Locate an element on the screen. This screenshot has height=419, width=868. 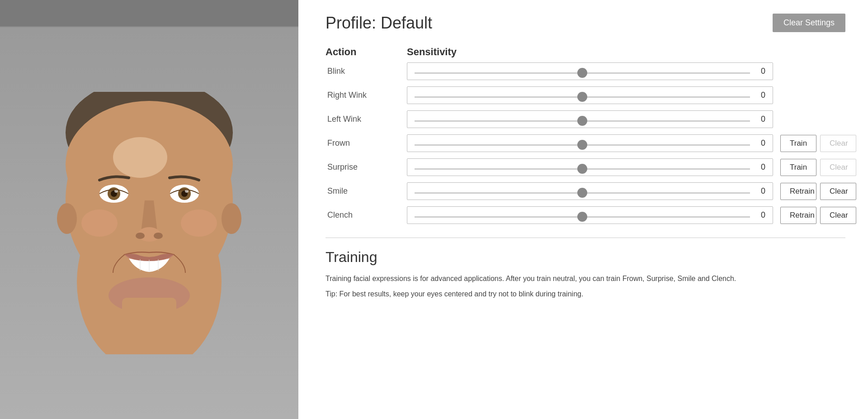
slider-smile is located at coordinates (582, 193).